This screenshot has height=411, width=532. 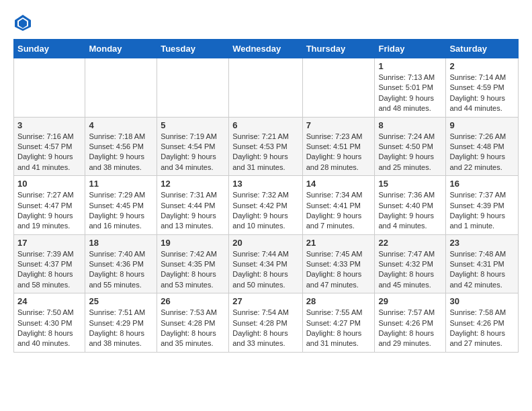 I want to click on calendar-week-row: 1Sunrise: 7:13 AMSunset: 5:01 PMDaylight…, so click(x=266, y=88).